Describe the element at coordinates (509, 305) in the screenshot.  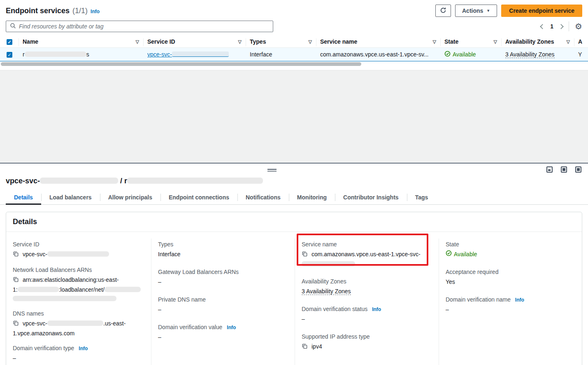
I see `field-domain-verification-name: Domain verification name Info –` at that location.